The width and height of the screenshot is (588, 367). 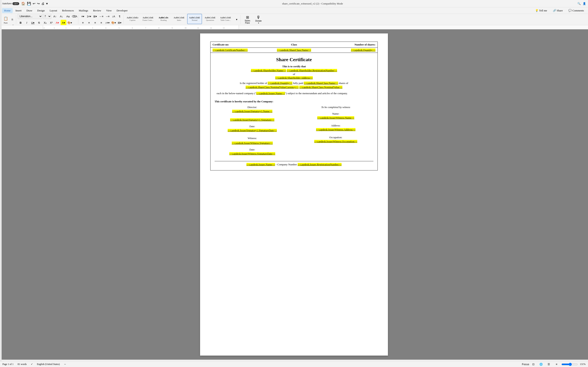 I want to click on ruler: -2 -1 1 2 3 4 5 6 7 8 9 10 11 12 13, so click(x=294, y=27).